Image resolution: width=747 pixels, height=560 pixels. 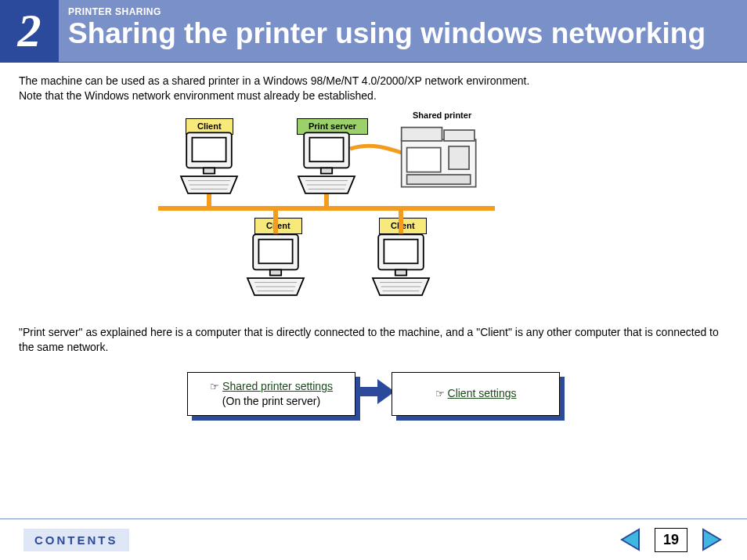 I want to click on client-settings-link-box: ☞Client settings, so click(x=476, y=394).